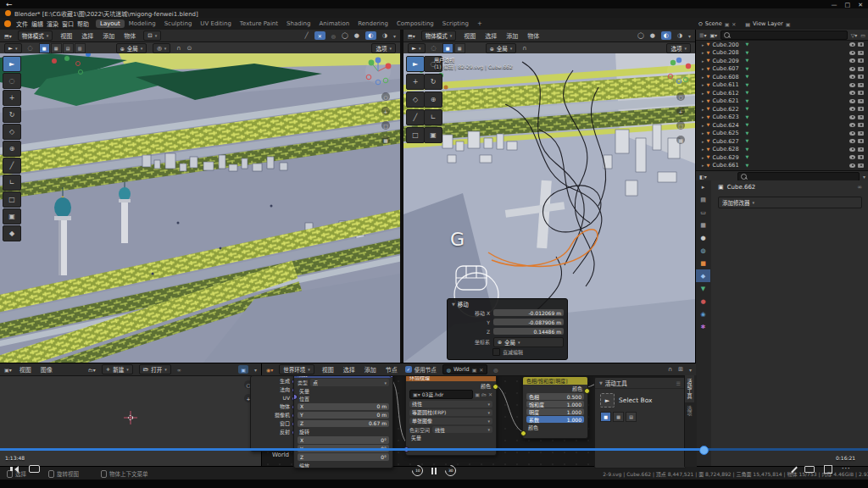 This screenshot has height=488, width=868. Describe the element at coordinates (848, 5) in the screenshot. I see `maximize-icon: □` at that location.